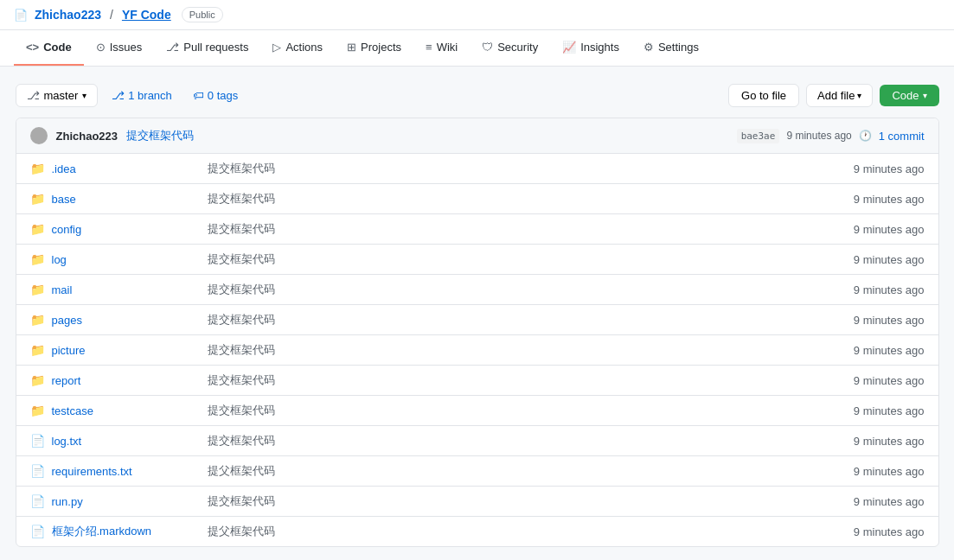  Describe the element at coordinates (477, 441) in the screenshot. I see `table-row: 📄 log.txt 提交框架代码 9 minutes ago` at that location.